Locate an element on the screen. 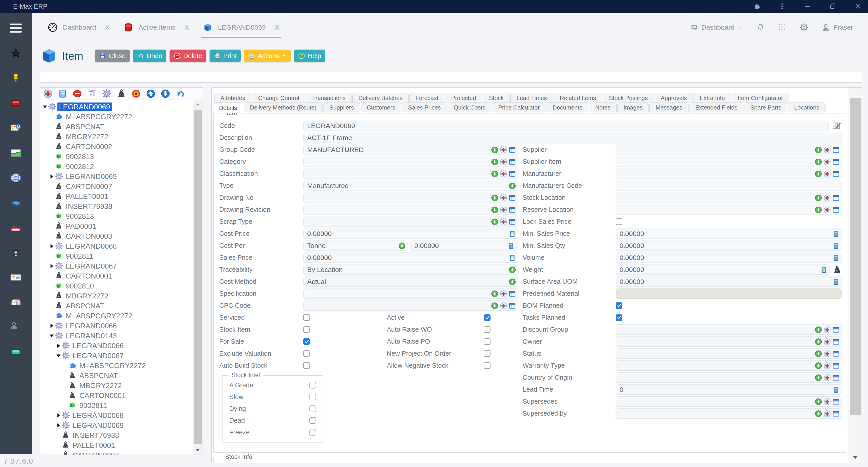 Image resolution: width=868 pixels, height=467 pixels. green-button-icon is located at coordinates (16, 352).